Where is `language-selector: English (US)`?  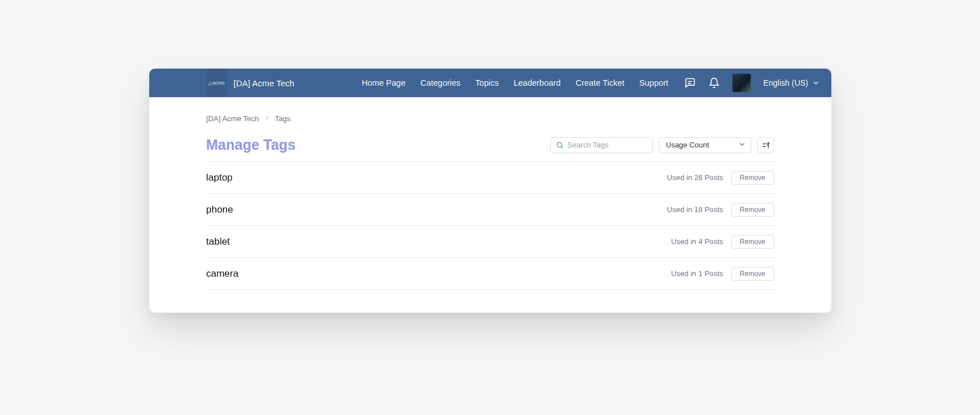 language-selector: English (US) is located at coordinates (791, 83).